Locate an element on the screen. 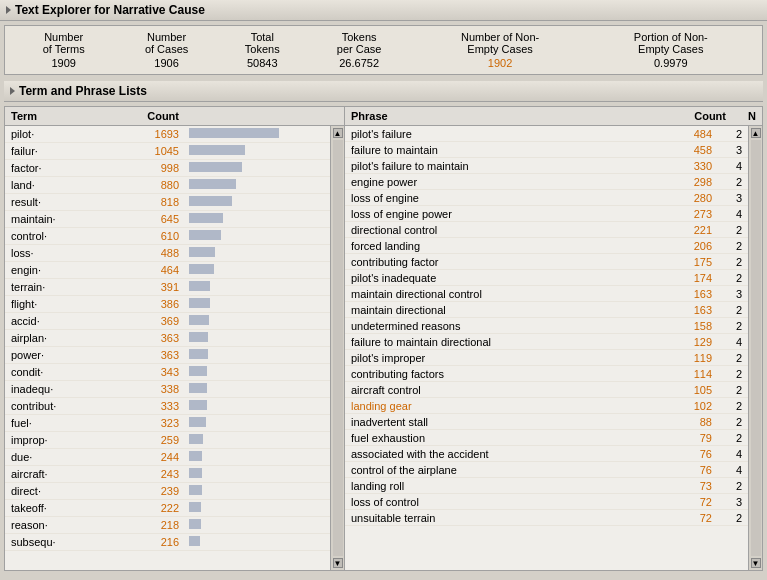 Image resolution: width=767 pixels, height=580 pixels. phrase-row: maintain directional 163 2 is located at coordinates (546, 310).